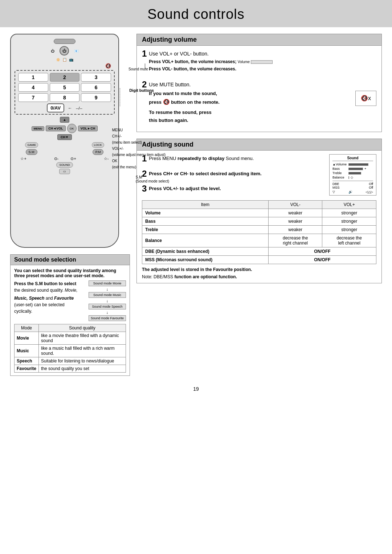  I want to click on step1-content: Use VOL+ or VOL- button. Press VOL+ butt…, so click(263, 61).